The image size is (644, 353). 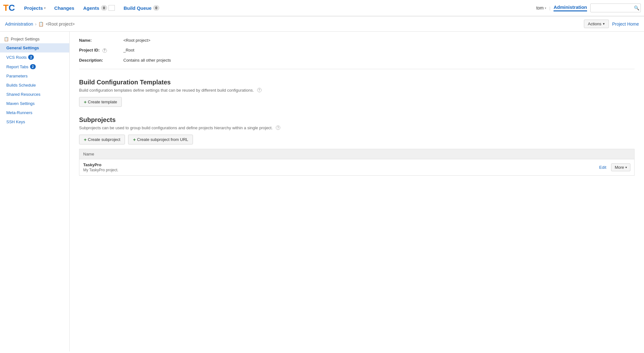 I want to click on nav-agents-label: Agents, so click(x=91, y=8).